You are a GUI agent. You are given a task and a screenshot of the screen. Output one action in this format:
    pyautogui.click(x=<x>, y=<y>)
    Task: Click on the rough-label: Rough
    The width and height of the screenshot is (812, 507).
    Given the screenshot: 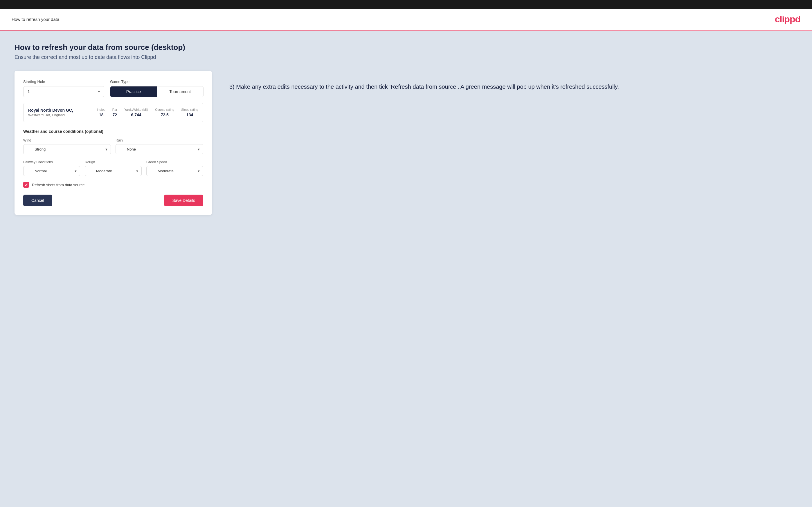 What is the action you would take?
    pyautogui.click(x=113, y=162)
    